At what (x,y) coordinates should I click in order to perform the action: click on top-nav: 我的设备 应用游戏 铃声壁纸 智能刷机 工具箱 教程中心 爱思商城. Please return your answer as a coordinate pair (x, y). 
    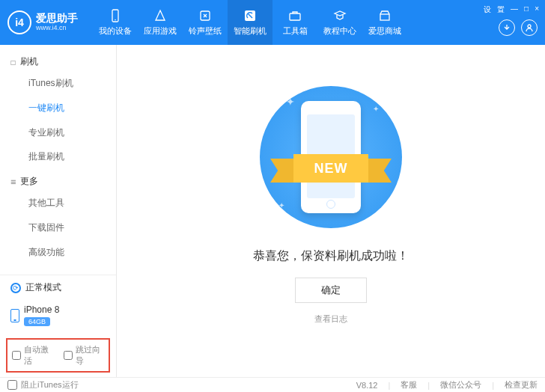
    Looking at the image, I should click on (250, 22).